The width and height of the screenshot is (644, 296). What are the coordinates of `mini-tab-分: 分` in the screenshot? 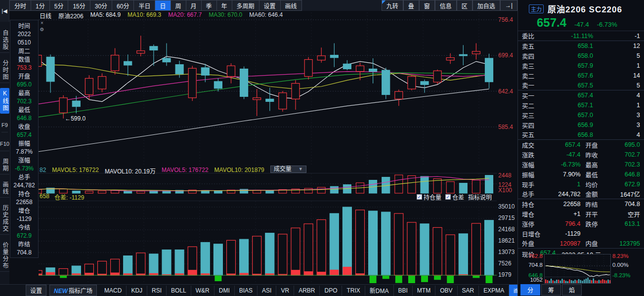 It's located at (530, 290).